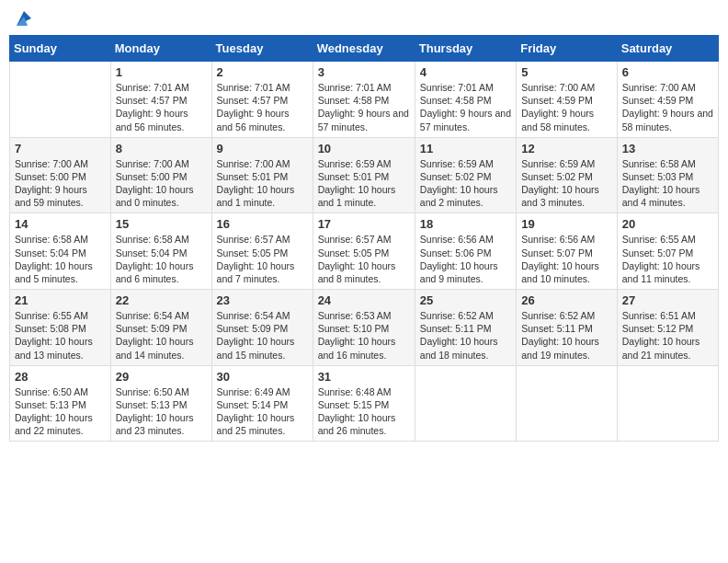 The height and width of the screenshot is (563, 728). What do you see at coordinates (566, 72) in the screenshot?
I see `cell-date-number: 5` at bounding box center [566, 72].